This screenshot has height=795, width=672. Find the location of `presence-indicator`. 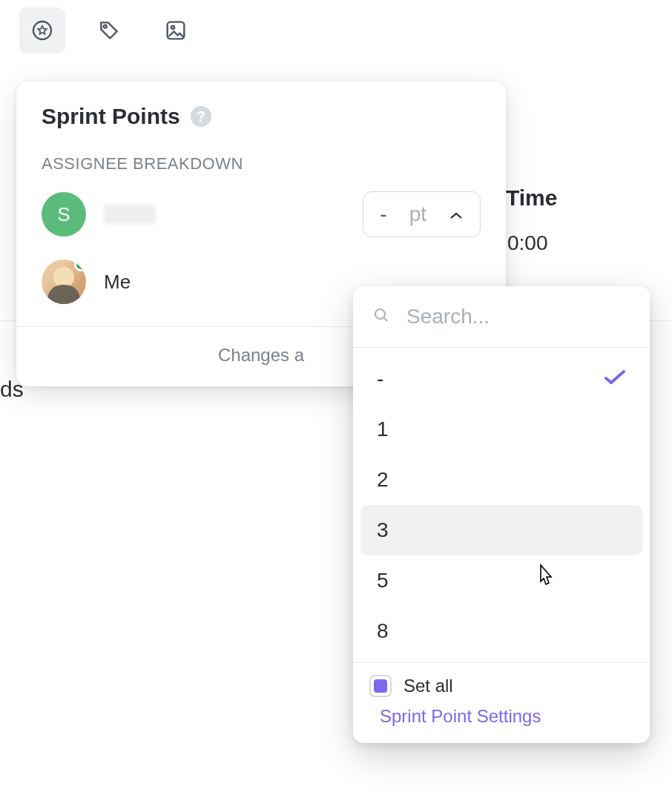

presence-indicator is located at coordinates (80, 265).